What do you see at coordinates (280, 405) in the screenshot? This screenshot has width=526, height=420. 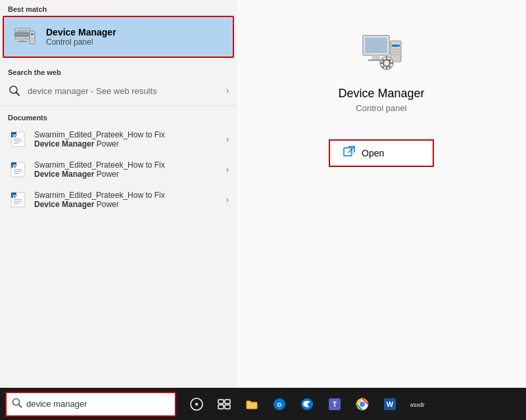 I see `svg-text: D` at bounding box center [280, 405].